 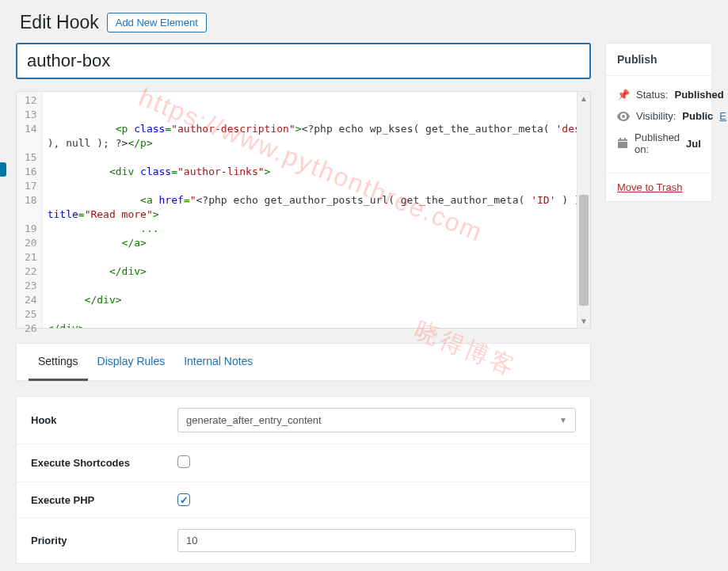 What do you see at coordinates (253, 420) in the screenshot?
I see `hook-select-value: generate_after_entry_content` at bounding box center [253, 420].